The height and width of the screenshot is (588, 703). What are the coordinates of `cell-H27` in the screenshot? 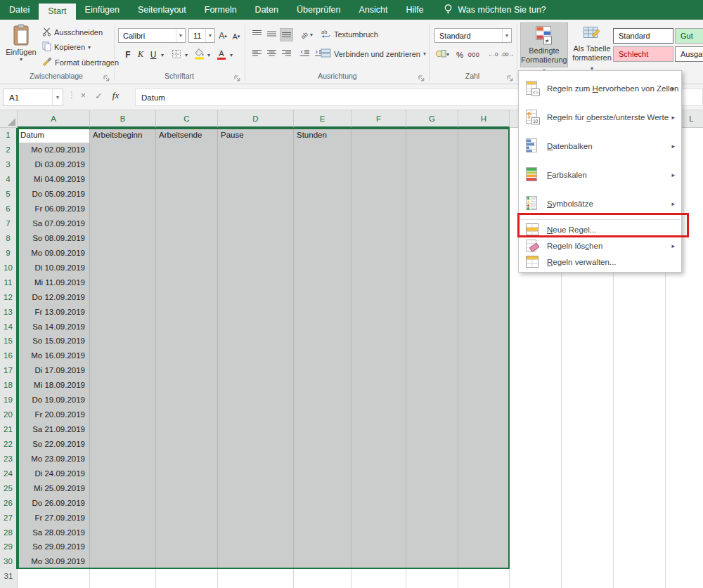 It's located at (484, 518).